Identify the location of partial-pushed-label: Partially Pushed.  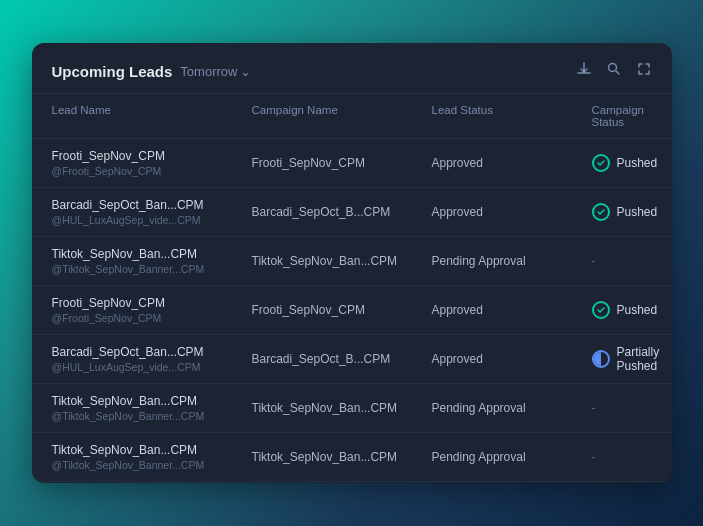
(638, 359).